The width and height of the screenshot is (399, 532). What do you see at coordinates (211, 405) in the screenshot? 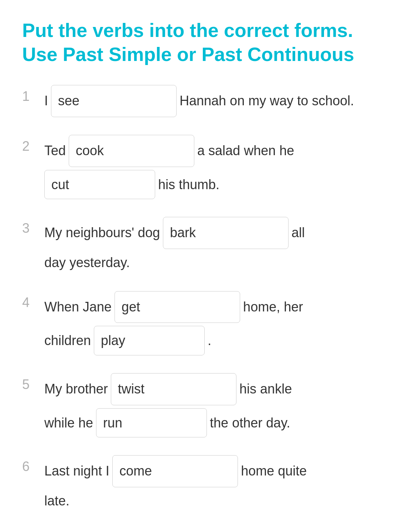
I see `sentence-5: My brother twist his ankle while he run …` at bounding box center [211, 405].